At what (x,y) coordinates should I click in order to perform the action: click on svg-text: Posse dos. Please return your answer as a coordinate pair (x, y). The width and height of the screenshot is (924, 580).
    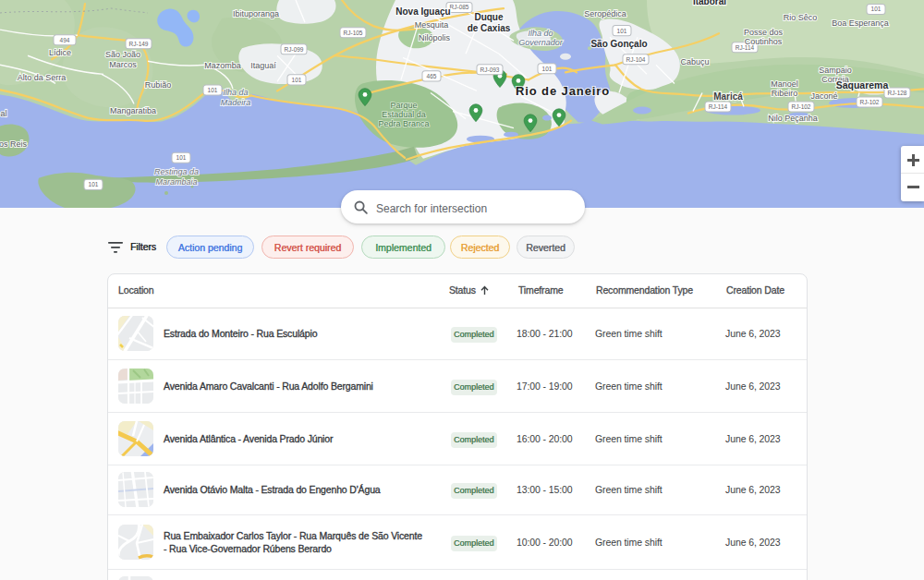
    Looking at the image, I should click on (763, 32).